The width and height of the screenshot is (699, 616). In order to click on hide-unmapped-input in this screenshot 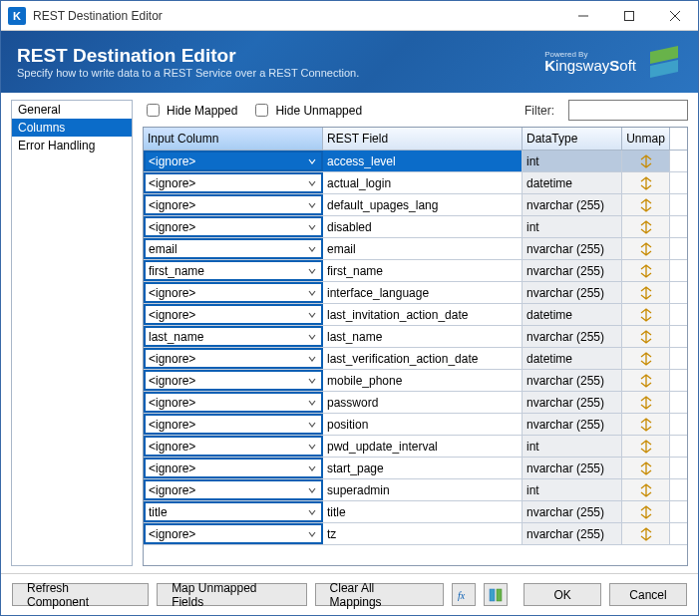, I will do `click(261, 110)`.